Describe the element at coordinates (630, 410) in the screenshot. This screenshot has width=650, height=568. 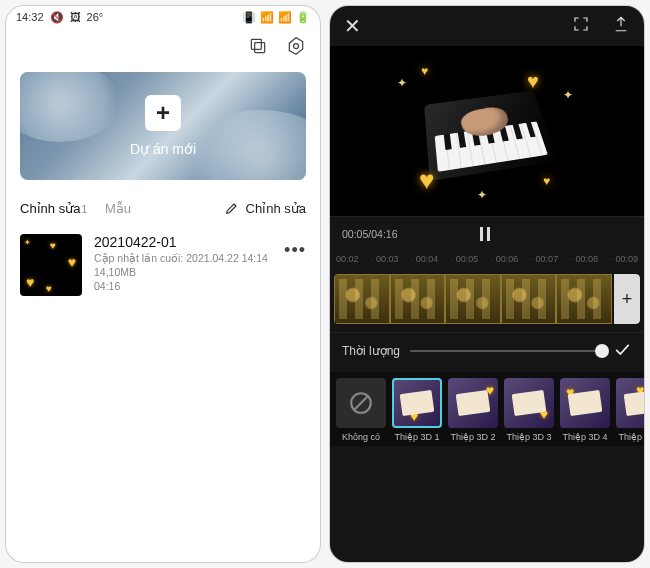
I see `effect-thiep-3d-5: Thiệp 3D 5` at that location.